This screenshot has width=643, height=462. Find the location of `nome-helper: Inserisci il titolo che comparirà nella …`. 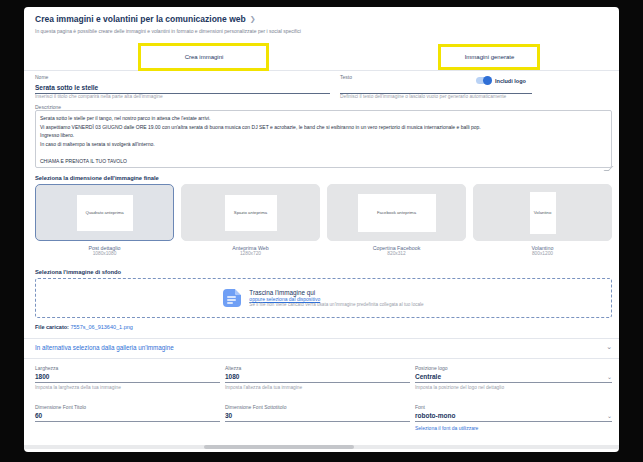

nome-helper: Inserisci il titolo che comparirà nella … is located at coordinates (182, 96).